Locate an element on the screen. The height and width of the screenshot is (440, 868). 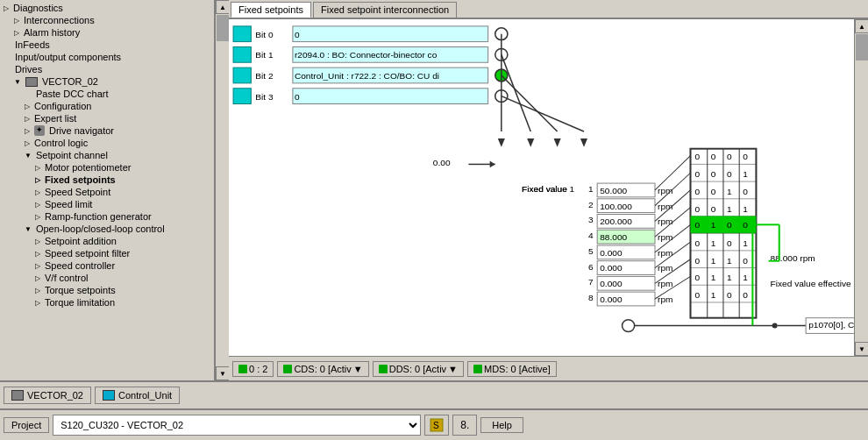
svg-text: 7 is located at coordinates (591, 282).